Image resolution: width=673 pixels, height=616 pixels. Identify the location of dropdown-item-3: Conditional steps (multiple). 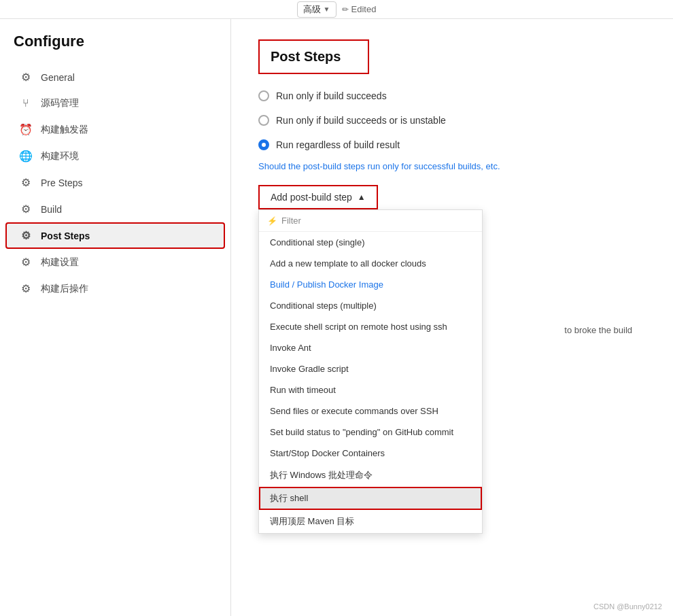
(370, 306).